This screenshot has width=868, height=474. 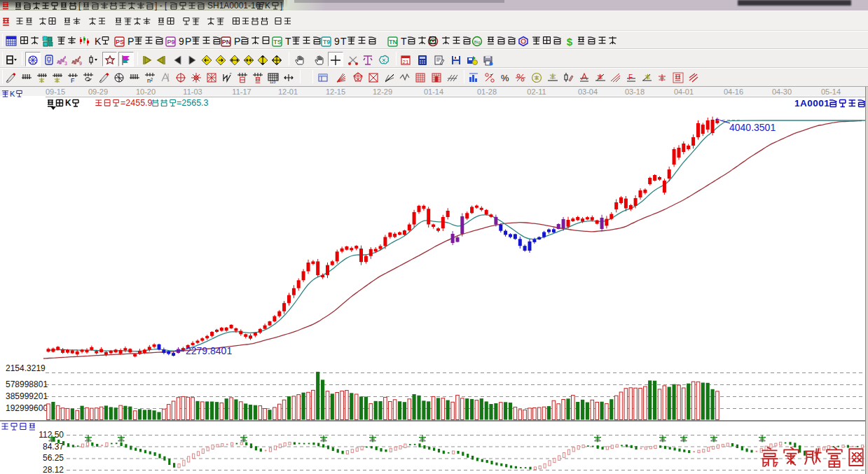 I want to click on svg-text: SH1A0001-167, so click(x=236, y=6).